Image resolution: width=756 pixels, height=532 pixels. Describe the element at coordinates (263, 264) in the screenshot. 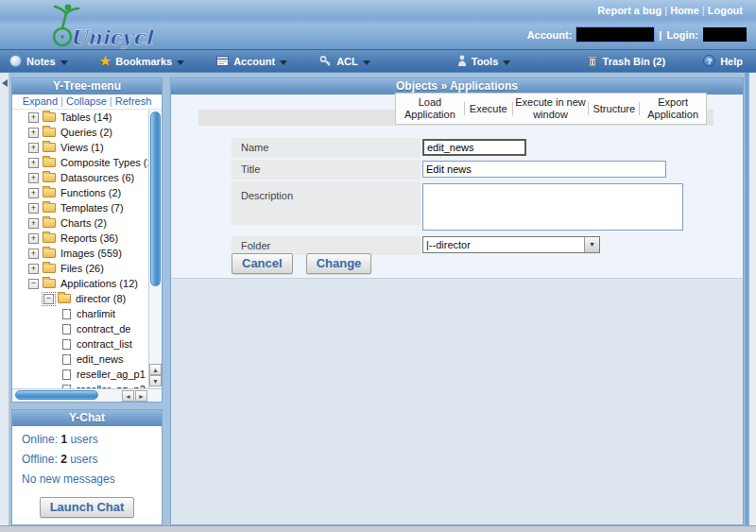

I see `cancel-button: Cancel` at that location.